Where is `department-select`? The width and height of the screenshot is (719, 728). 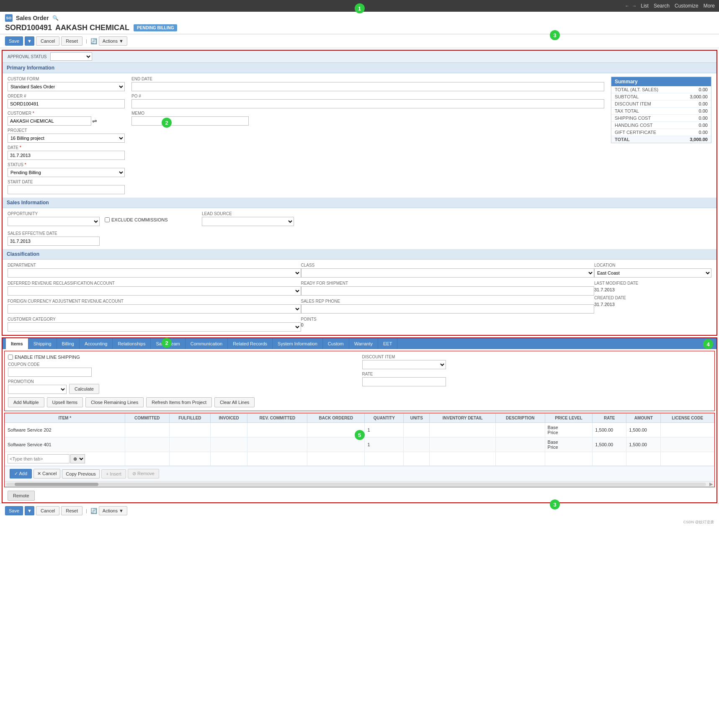
department-select is located at coordinates (154, 273).